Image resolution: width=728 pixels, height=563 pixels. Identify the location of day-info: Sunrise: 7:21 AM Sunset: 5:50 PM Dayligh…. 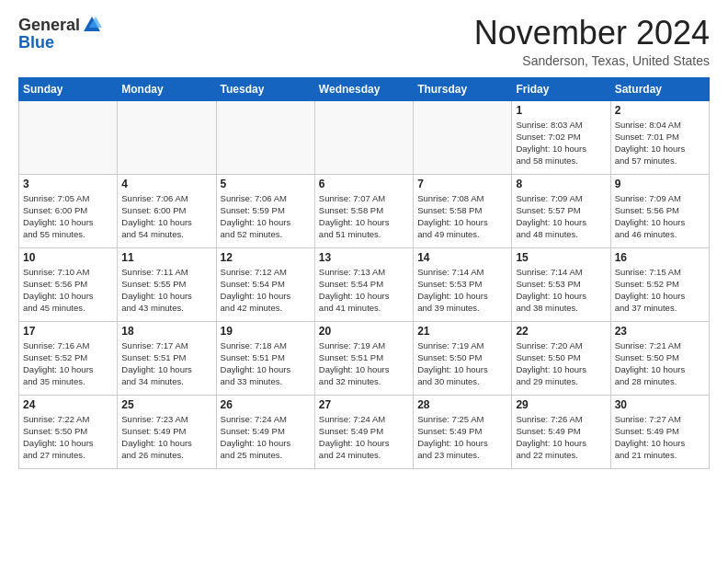
(660, 364).